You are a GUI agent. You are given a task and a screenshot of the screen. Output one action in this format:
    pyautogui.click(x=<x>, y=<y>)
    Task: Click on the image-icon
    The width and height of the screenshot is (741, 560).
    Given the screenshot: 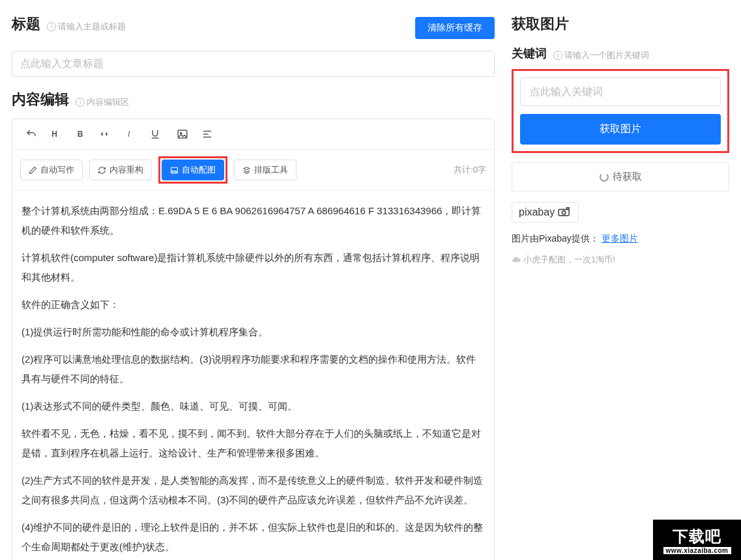 What is the action you would take?
    pyautogui.click(x=182, y=134)
    